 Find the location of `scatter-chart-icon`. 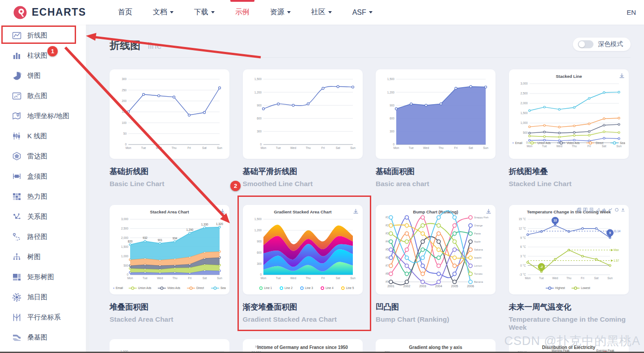

scatter-chart-icon is located at coordinates (17, 96).